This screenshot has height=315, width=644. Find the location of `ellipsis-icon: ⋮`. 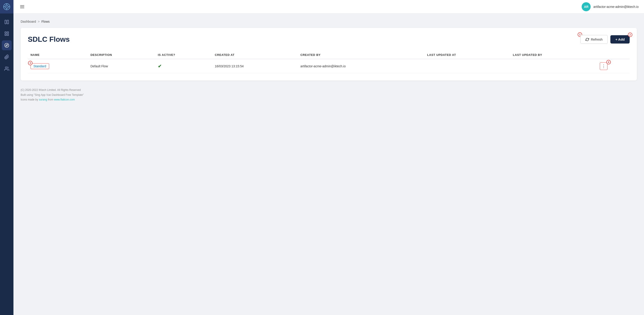

ellipsis-icon: ⋮ is located at coordinates (604, 66).